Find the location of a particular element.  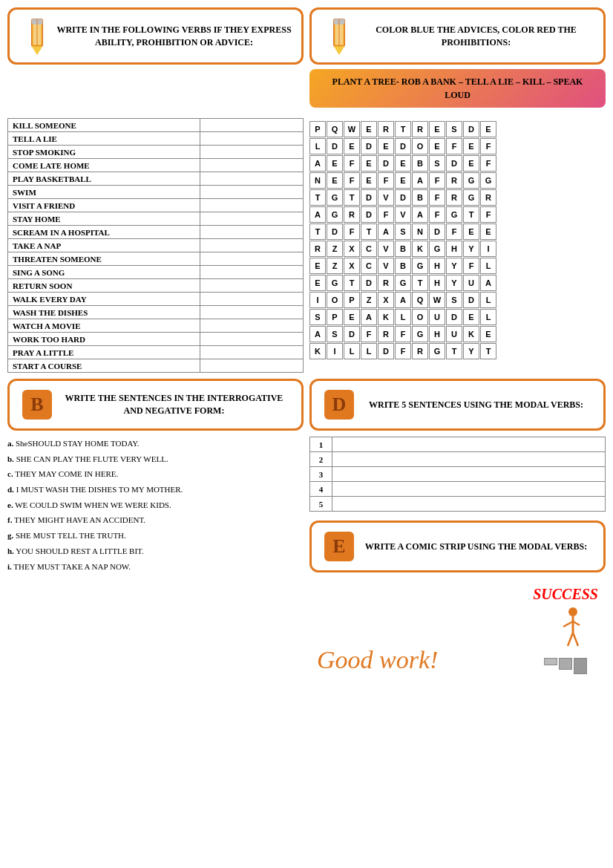

ws-cell: O is located at coordinates (335, 300).